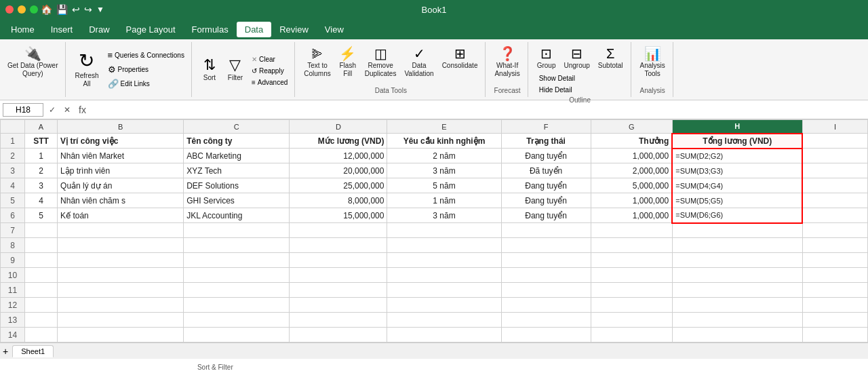 The width and height of the screenshot is (868, 371). What do you see at coordinates (835, 127) in the screenshot?
I see `col-header-i: I` at bounding box center [835, 127].